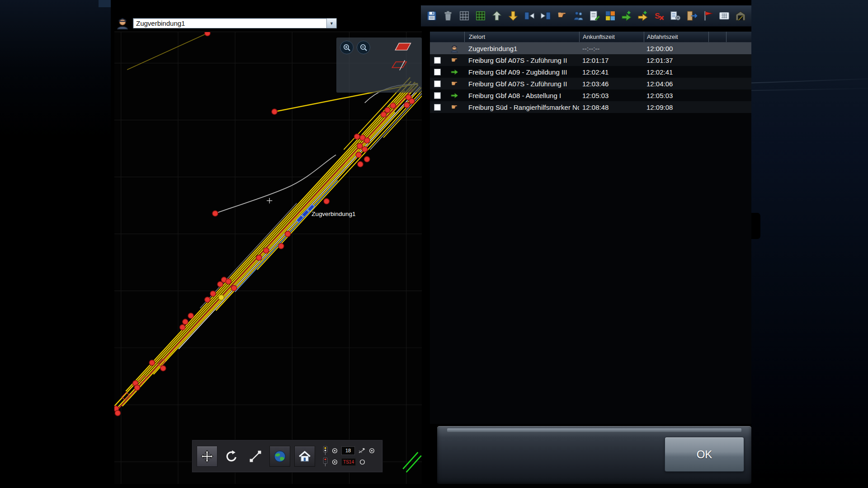 This screenshot has width=868, height=488. I want to click on timetable-row: Zugverbindung1--:--:--12:00:00, so click(590, 48).